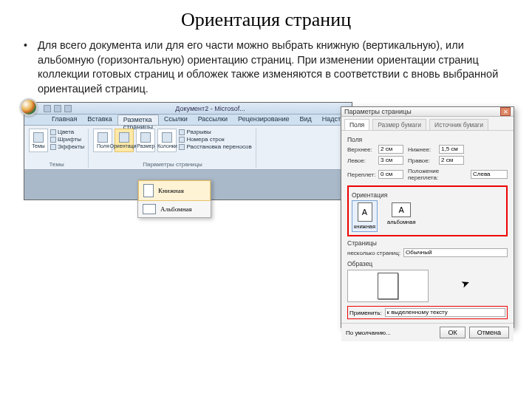 The image size is (532, 399). I want to click on tab-mailings: Рассылки, so click(213, 120).